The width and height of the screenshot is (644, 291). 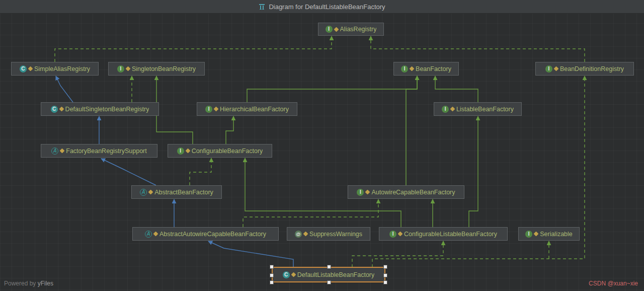 What do you see at coordinates (329, 282) in the screenshot?
I see `selection-handle-s` at bounding box center [329, 282].